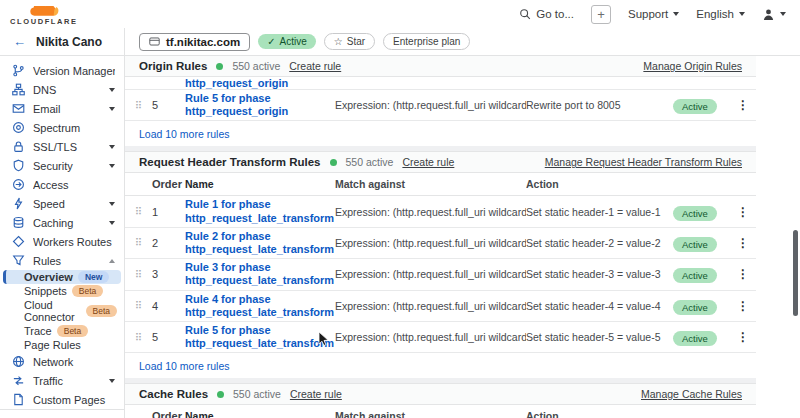  What do you see at coordinates (440, 401) in the screenshot?
I see `section-cache-rules: Cache Rules550 activeCreate ruleManage C…` at bounding box center [440, 401].